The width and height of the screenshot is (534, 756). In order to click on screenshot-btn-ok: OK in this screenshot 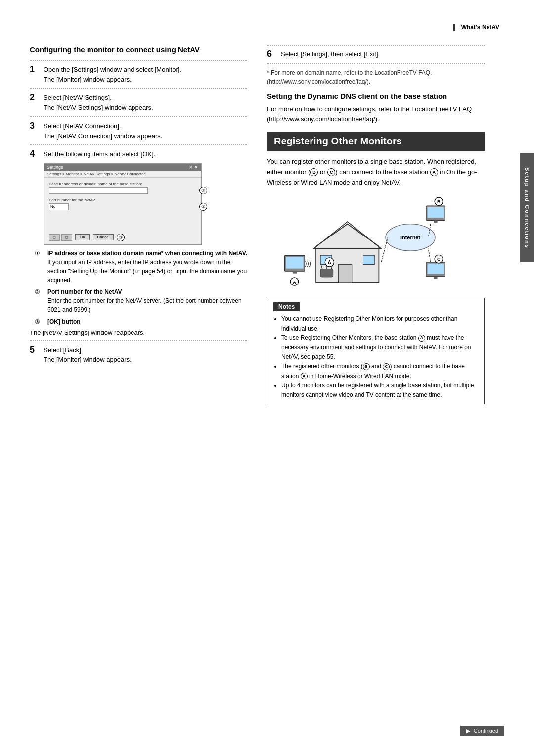, I will do `click(83, 237)`.